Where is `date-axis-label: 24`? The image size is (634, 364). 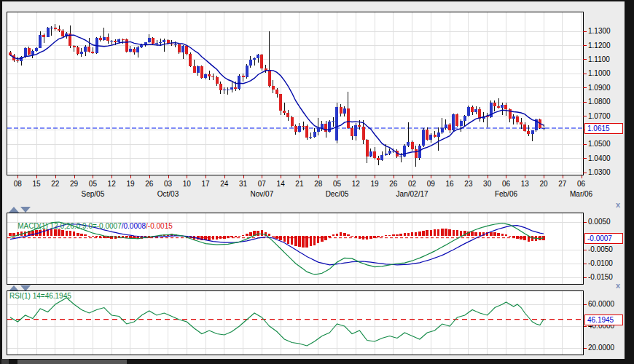 date-axis-label: 24 is located at coordinates (224, 183).